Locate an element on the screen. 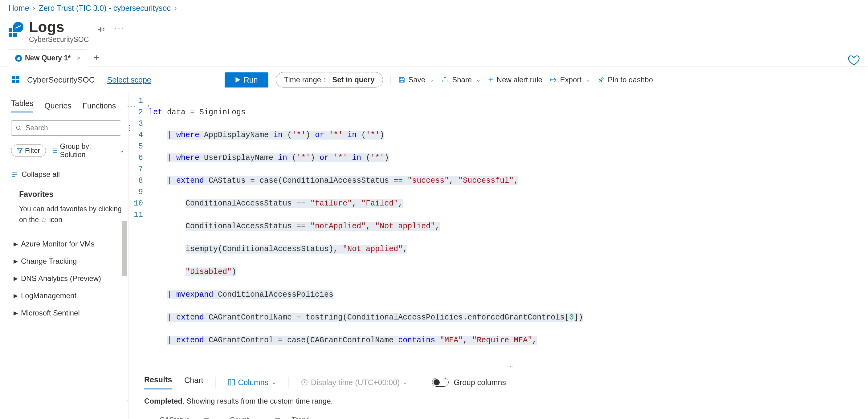 This screenshot has height=419, width=868. plus-icon: + is located at coordinates (491, 79).